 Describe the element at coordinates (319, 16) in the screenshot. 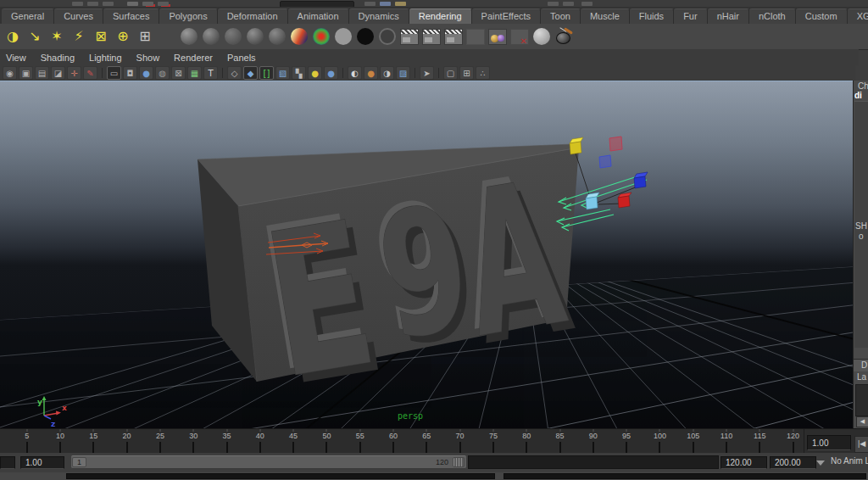

I see `shelf-tab-animation: Animation` at that location.